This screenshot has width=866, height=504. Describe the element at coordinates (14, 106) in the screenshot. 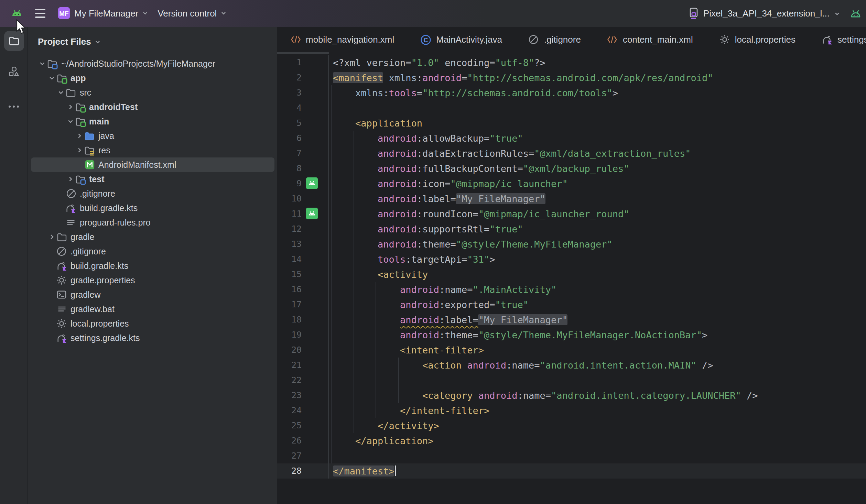

I see `more-tool-windows-button` at that location.